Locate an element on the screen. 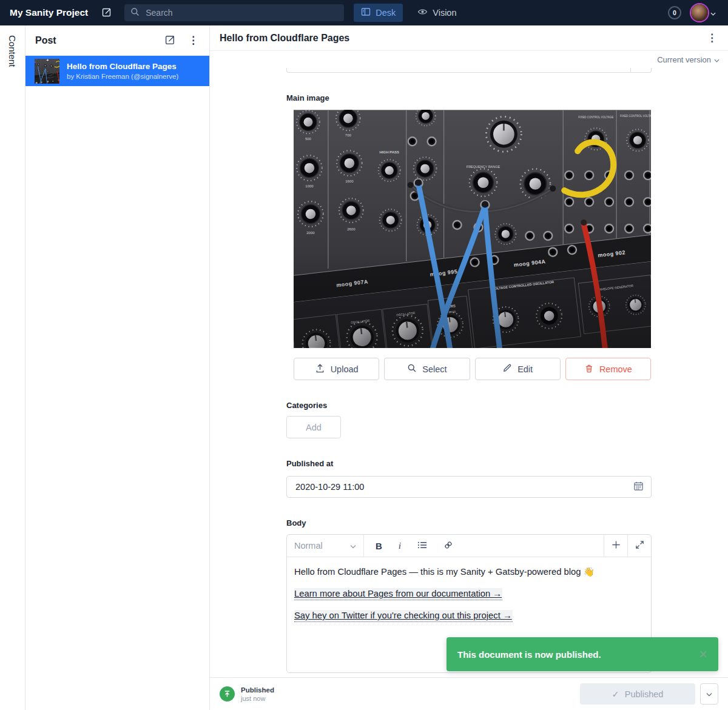  field-label-categories: Categories is located at coordinates (469, 405).